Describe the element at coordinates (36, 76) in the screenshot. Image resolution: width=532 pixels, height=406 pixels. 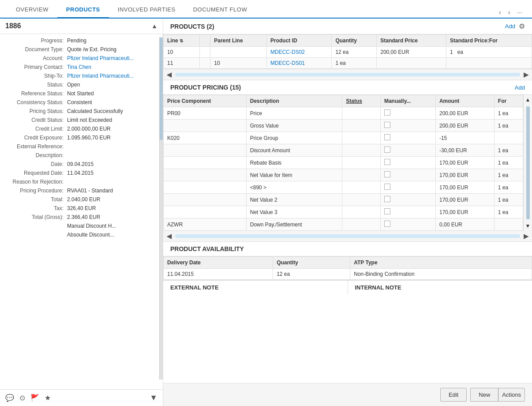
I see `field-label-ship-to: Ship-To:` at that location.